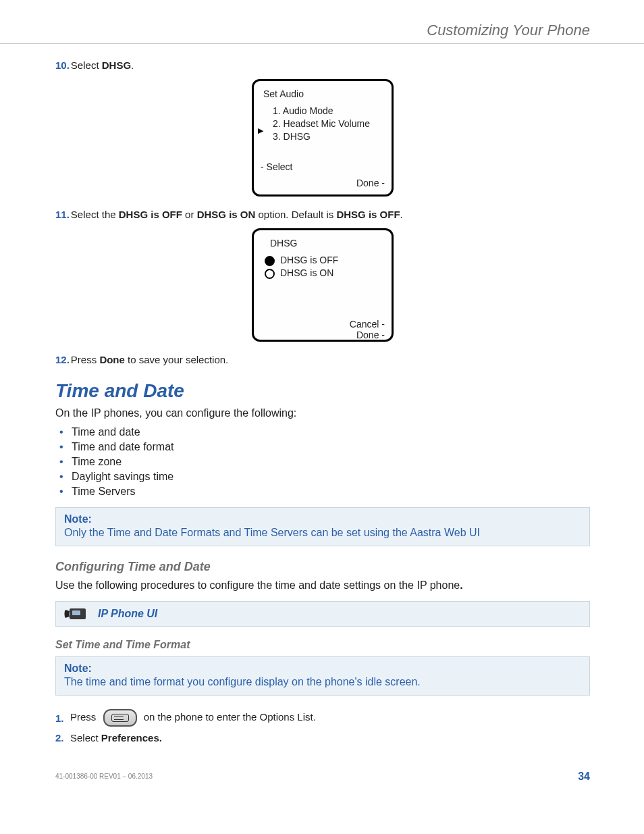 This screenshot has width=644, height=834. I want to click on screen-title: DHSG, so click(327, 243).